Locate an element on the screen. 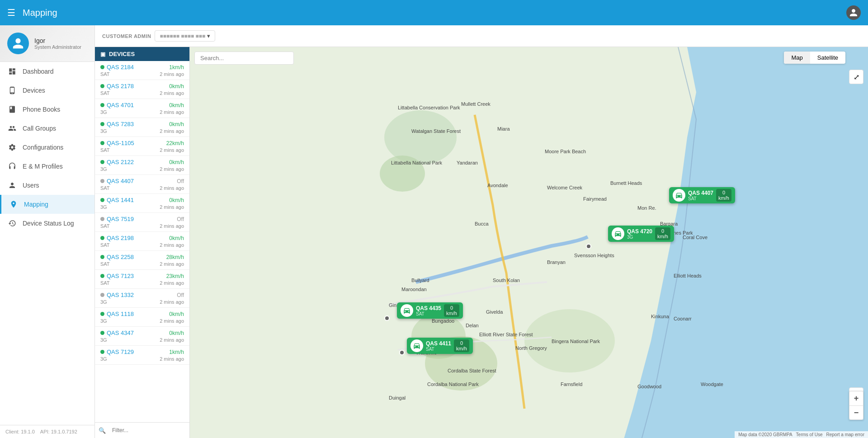  filter-input is located at coordinates (147, 430).